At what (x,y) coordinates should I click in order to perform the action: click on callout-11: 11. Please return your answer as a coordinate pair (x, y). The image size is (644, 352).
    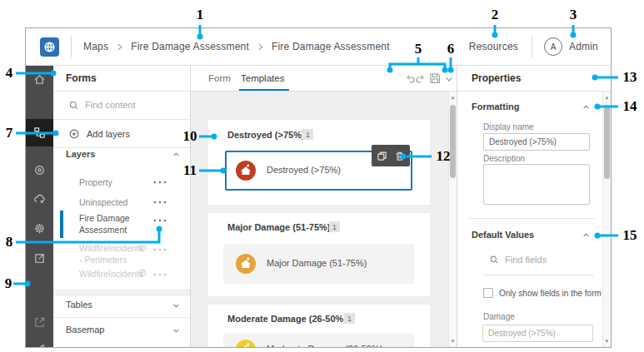
    Looking at the image, I should click on (190, 171).